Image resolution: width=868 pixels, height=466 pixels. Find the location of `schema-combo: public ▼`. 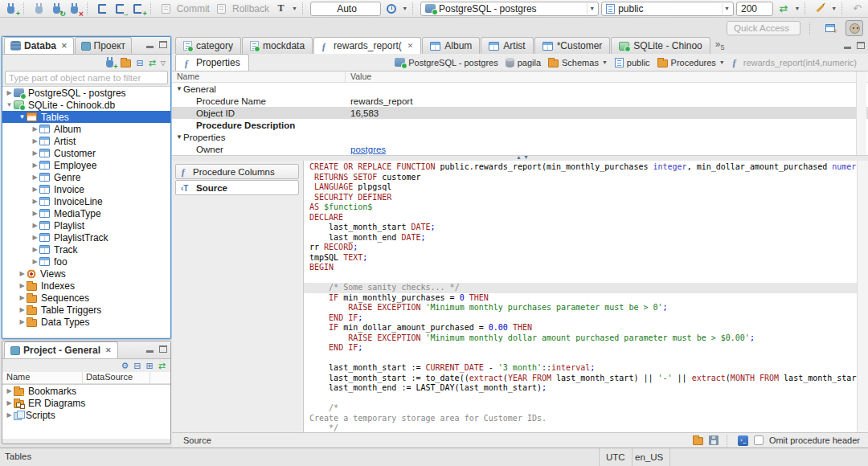

schema-combo: public ▼ is located at coordinates (667, 9).